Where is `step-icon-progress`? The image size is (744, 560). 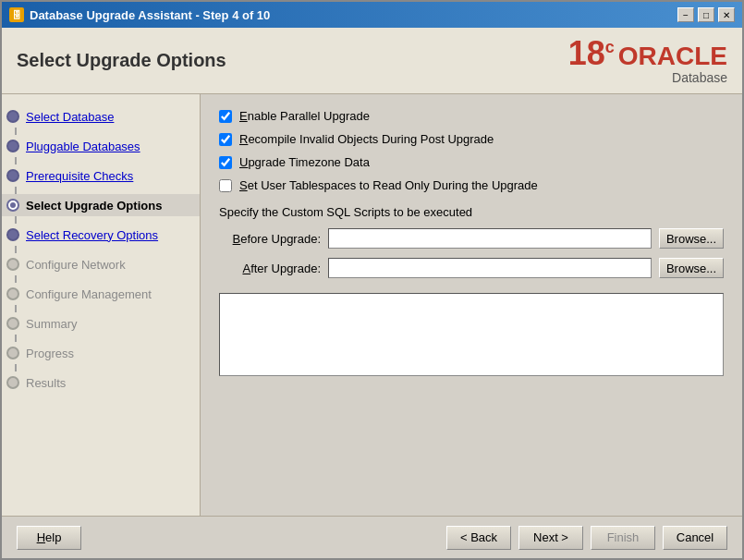 step-icon-progress is located at coordinates (13, 353).